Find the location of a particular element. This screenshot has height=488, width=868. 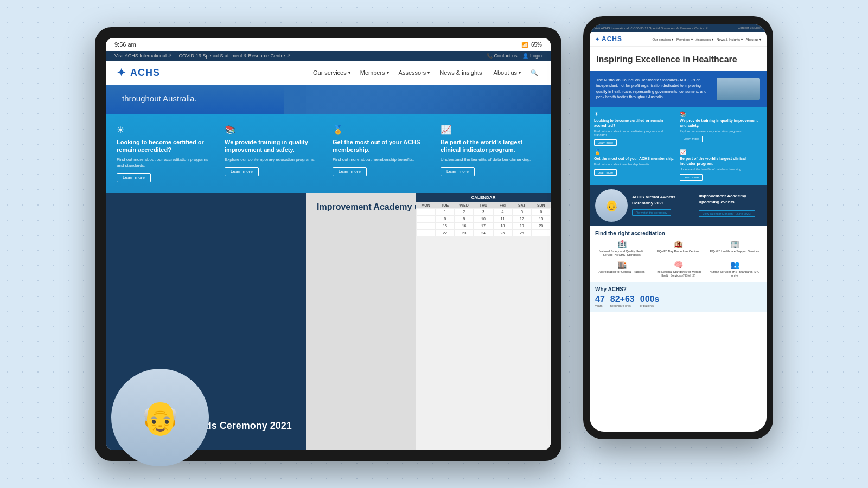

phone-top-bar: Visit ACHS International ↗ COVID-19 Spec… is located at coordinates (678, 28).